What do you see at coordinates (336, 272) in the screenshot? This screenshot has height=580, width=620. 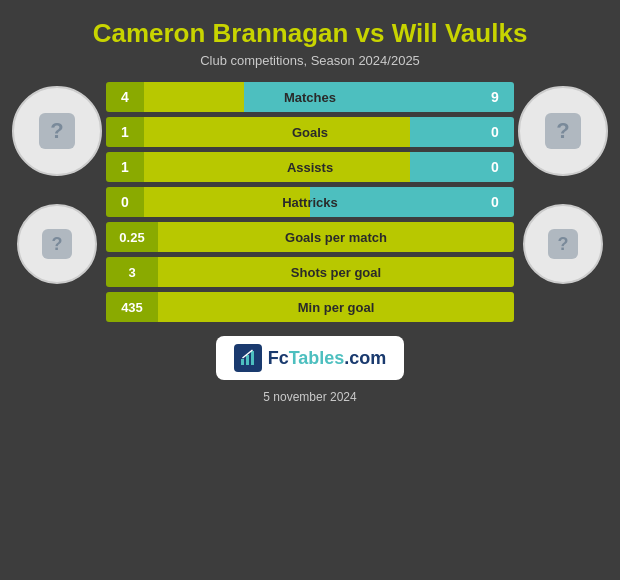 I see `stat-bar-shots-per-goal: Shots per goal` at bounding box center [336, 272].